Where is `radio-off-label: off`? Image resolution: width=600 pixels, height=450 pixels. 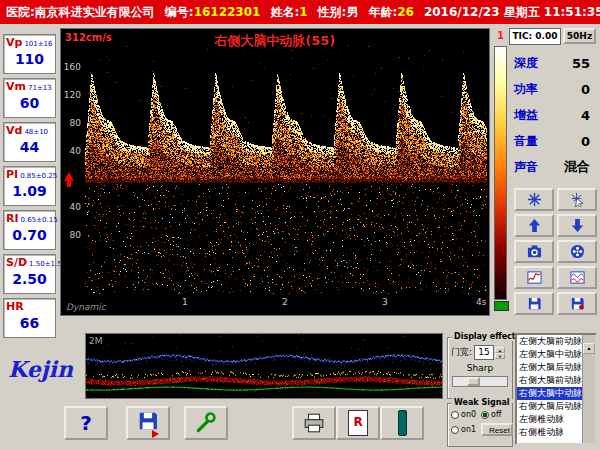 radio-off-label: off is located at coordinates (496, 414).